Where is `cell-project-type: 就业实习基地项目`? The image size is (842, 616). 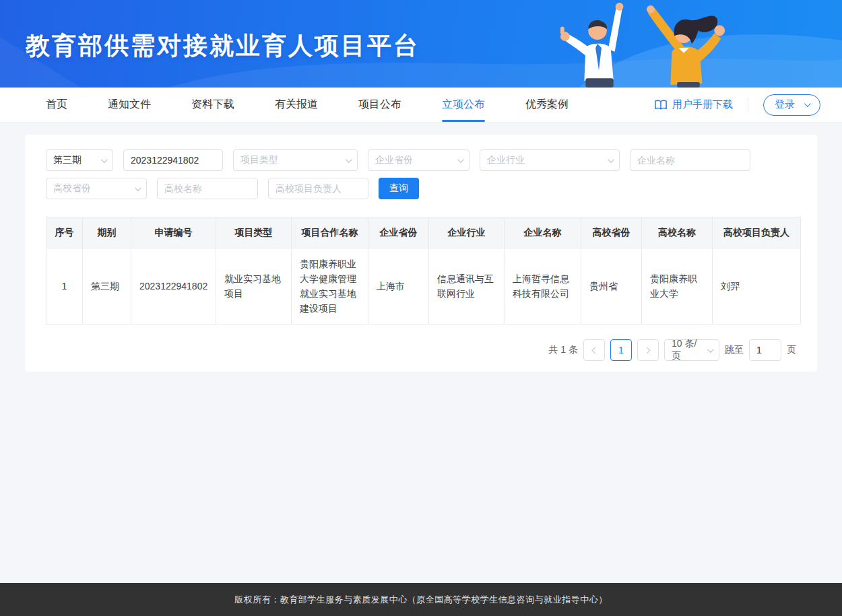
cell-project-type: 就业实习基地项目 is located at coordinates (254, 287).